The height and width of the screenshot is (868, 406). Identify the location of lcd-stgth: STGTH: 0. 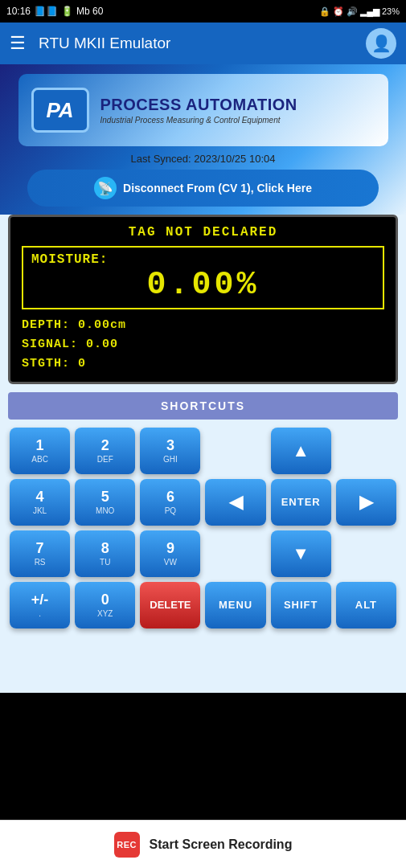
(203, 364).